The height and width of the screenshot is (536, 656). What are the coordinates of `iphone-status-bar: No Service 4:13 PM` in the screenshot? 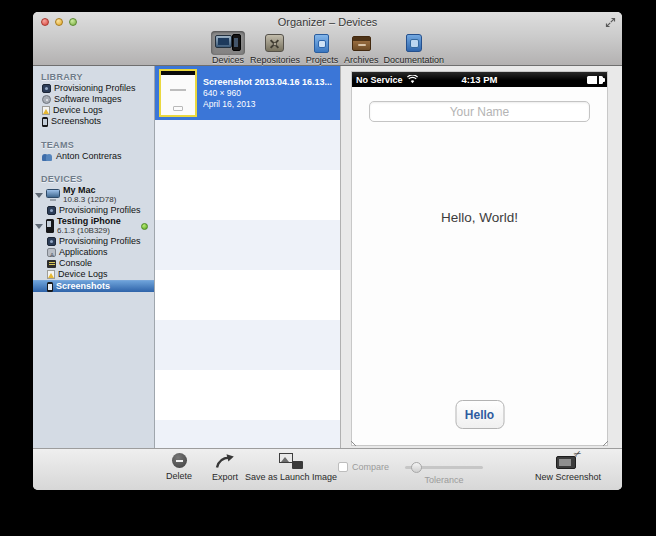 It's located at (480, 80).